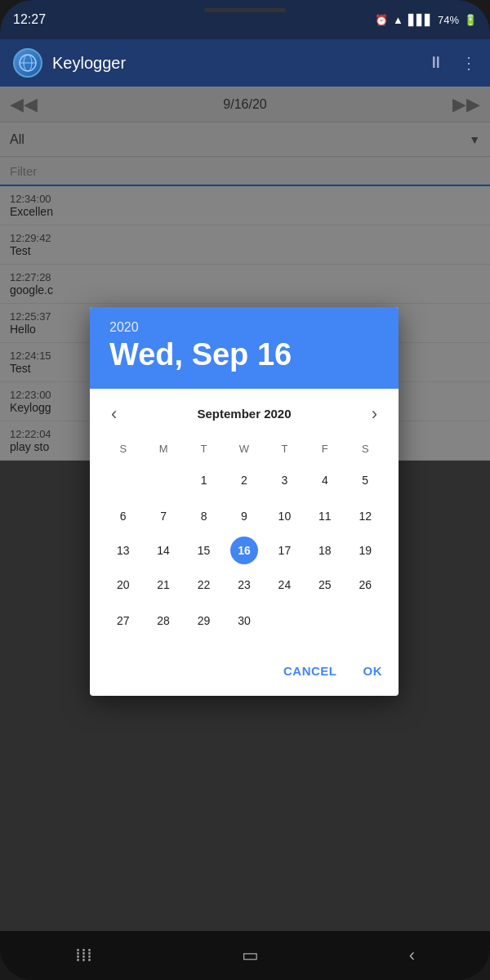  I want to click on day-22: 22, so click(204, 585).